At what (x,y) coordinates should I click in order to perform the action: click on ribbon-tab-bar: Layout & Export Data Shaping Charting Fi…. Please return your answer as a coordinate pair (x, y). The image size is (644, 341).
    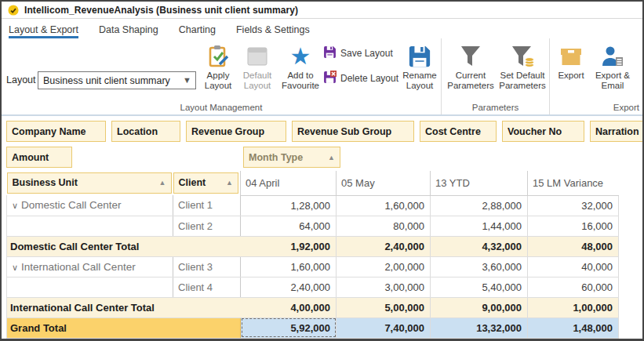
    Looking at the image, I should click on (322, 28).